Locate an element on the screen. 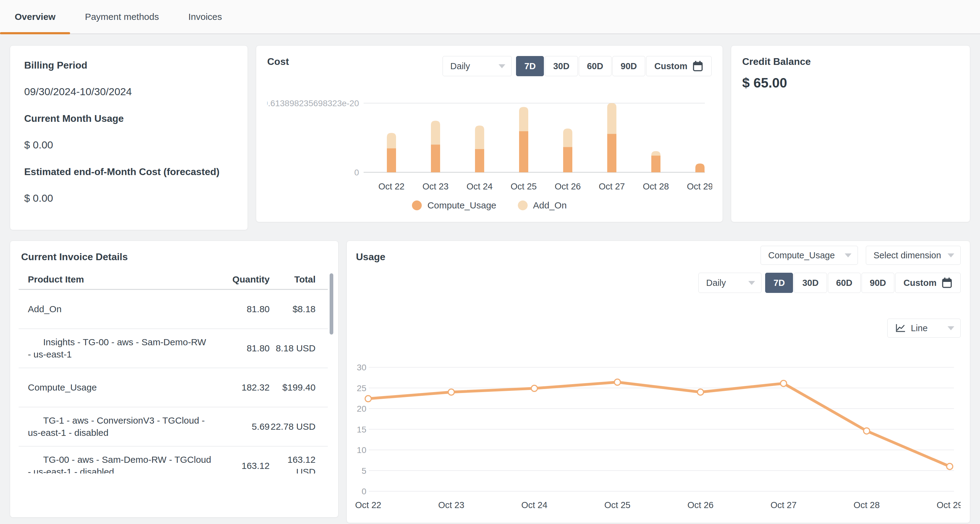 This screenshot has width=980, height=524. usage-dimension-placeholder: Select dimension is located at coordinates (907, 255).